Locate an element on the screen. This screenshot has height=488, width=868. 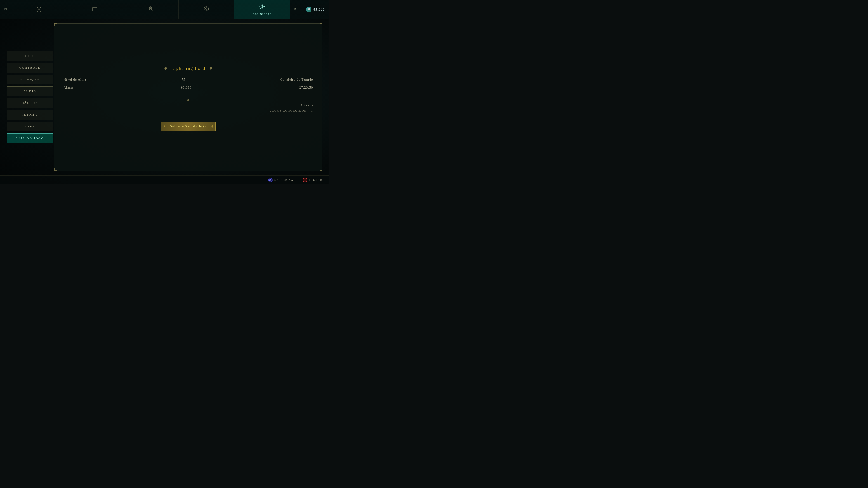
bottom-bar: ✕ SELECIONAR ○ FECHAR is located at coordinates (164, 180).